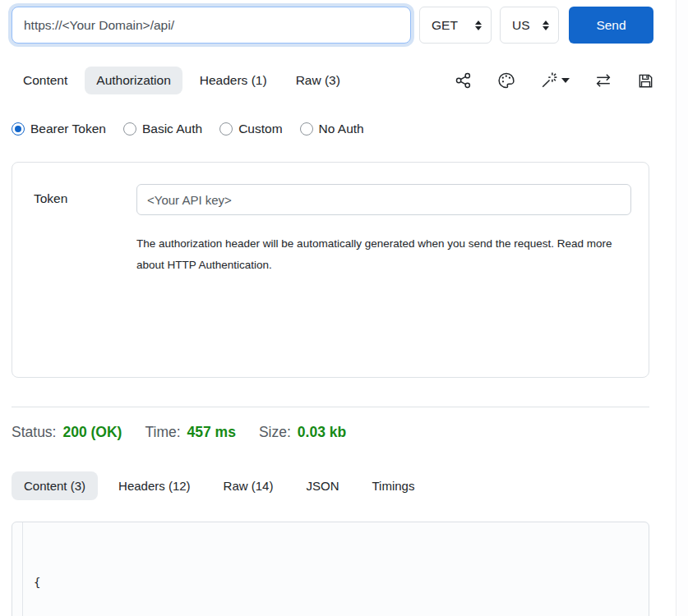  What do you see at coordinates (506, 80) in the screenshot?
I see `palette-icon` at bounding box center [506, 80].